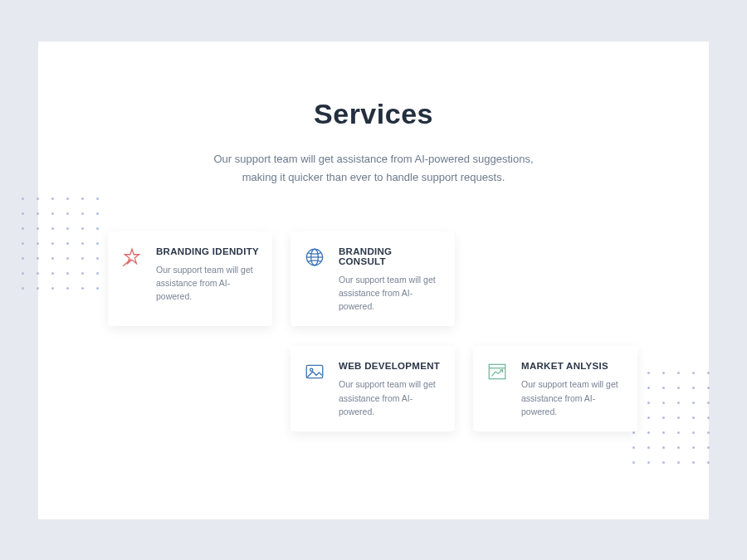 The height and width of the screenshot is (560, 747). Describe the element at coordinates (316, 259) in the screenshot. I see `globe-icon` at that location.